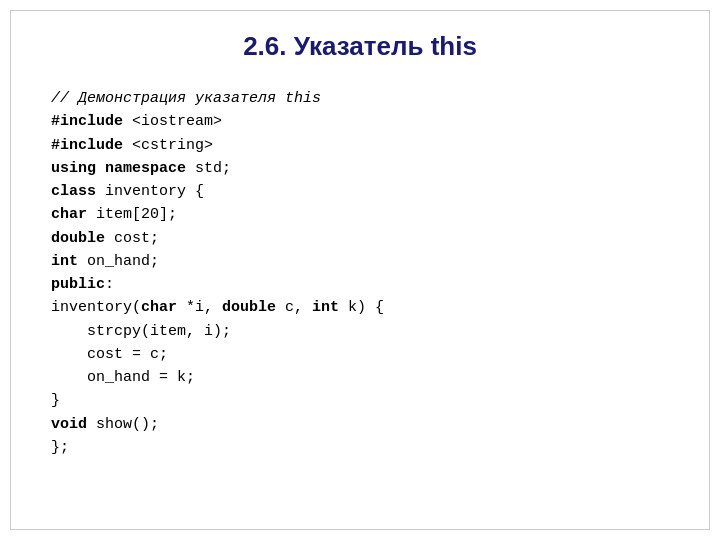  What do you see at coordinates (360, 168) in the screenshot?
I see `code-line-4: using namespace std;` at bounding box center [360, 168].